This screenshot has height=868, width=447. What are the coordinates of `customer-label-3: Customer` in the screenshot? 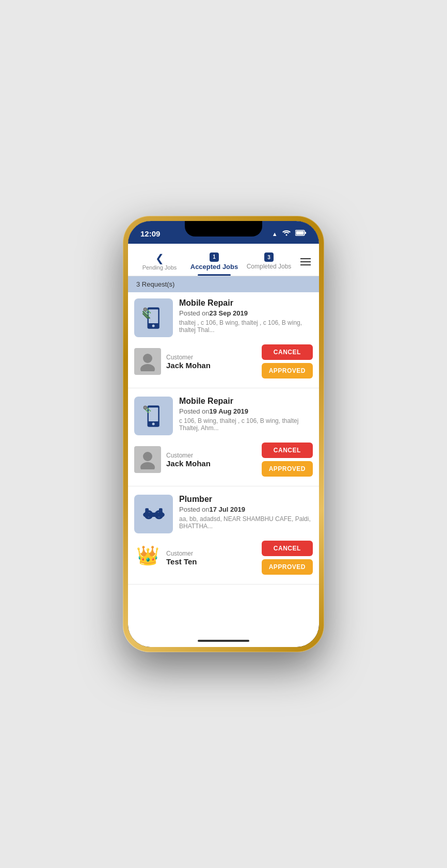 It's located at (212, 554).